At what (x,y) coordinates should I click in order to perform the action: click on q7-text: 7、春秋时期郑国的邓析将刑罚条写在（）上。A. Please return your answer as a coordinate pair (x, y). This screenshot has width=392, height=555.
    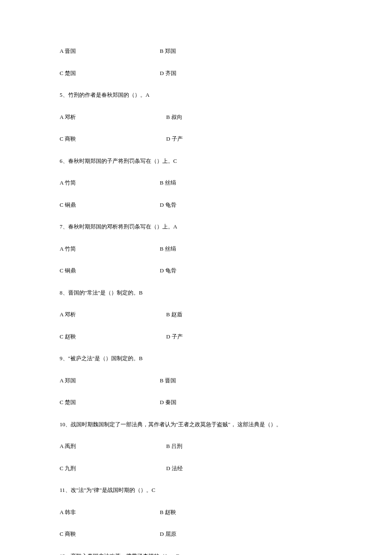
    Looking at the image, I should click on (196, 227).